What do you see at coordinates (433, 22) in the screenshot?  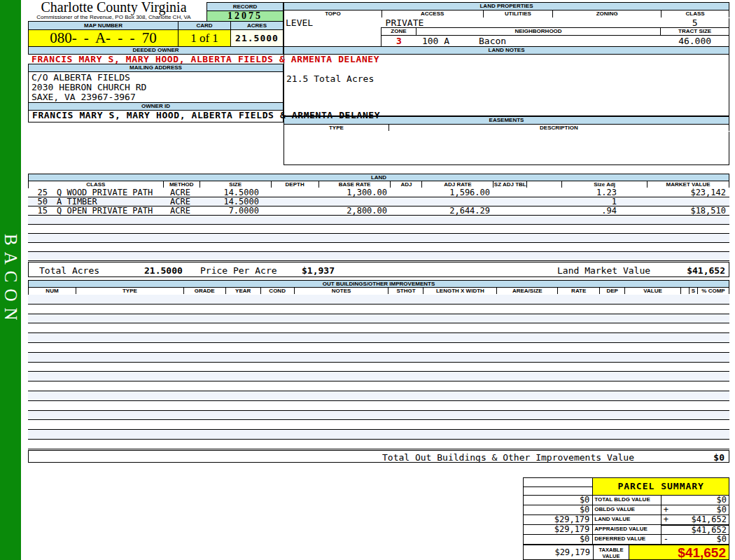 I see `access-value: PRIVATE` at bounding box center [433, 22].